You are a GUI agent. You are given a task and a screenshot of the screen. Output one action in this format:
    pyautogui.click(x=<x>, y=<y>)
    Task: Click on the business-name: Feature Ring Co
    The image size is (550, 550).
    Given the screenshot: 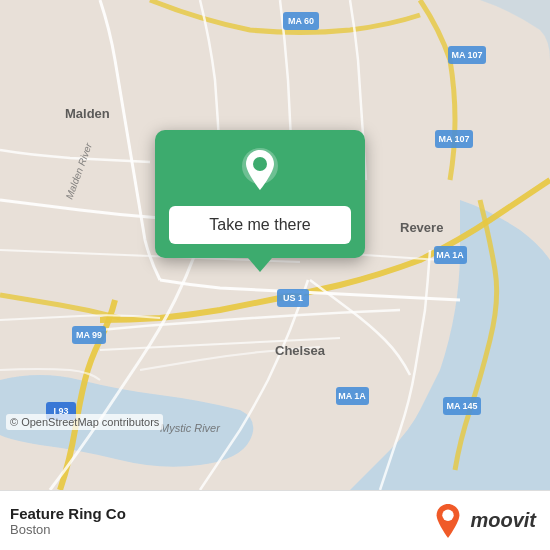 What is the action you would take?
    pyautogui.click(x=68, y=514)
    